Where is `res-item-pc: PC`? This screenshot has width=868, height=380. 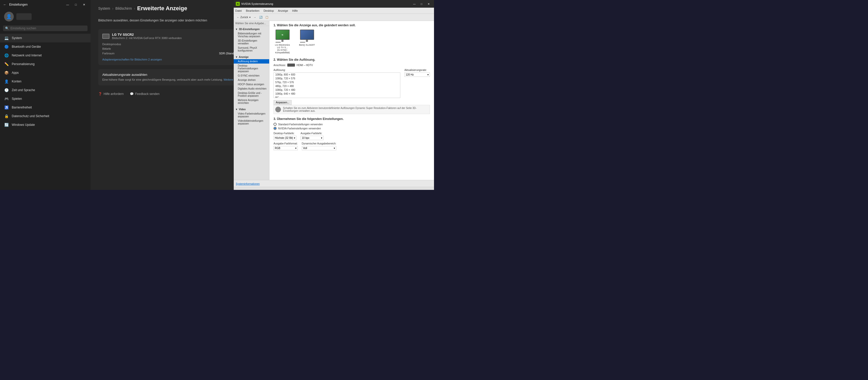 res-item-pc: PC is located at coordinates (337, 97).